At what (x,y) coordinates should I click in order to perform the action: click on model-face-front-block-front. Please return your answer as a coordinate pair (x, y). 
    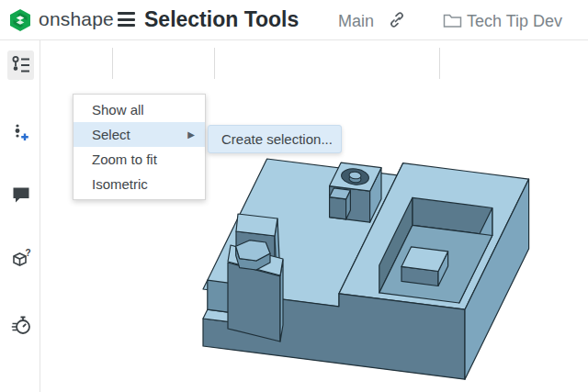
    Looking at the image, I should click on (254, 302).